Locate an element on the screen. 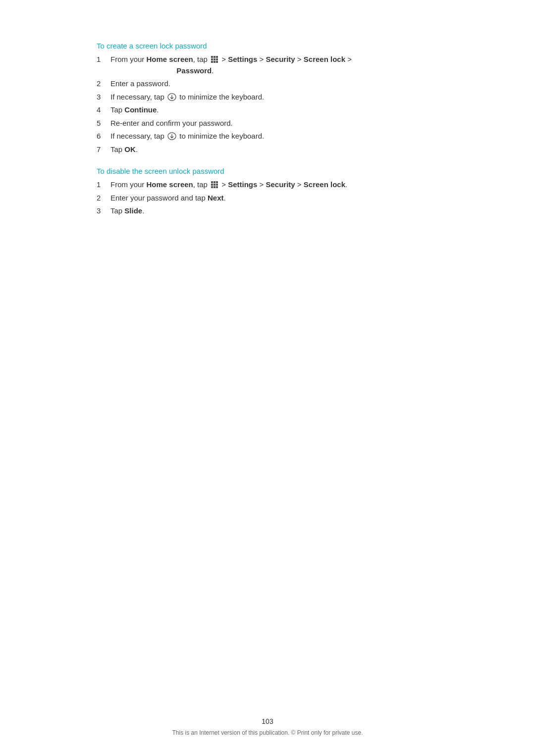  page-number: 103 is located at coordinates (268, 721).